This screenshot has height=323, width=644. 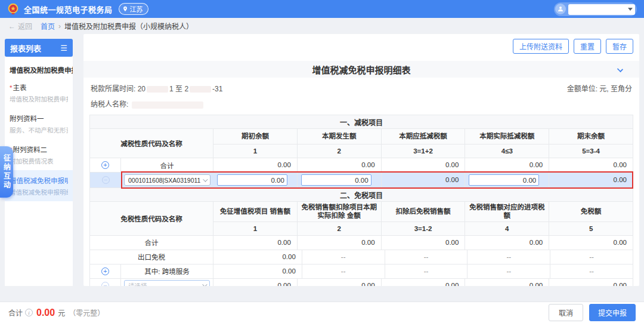 What do you see at coordinates (595, 10) in the screenshot?
I see `user-account-dropdown` at bounding box center [595, 10].